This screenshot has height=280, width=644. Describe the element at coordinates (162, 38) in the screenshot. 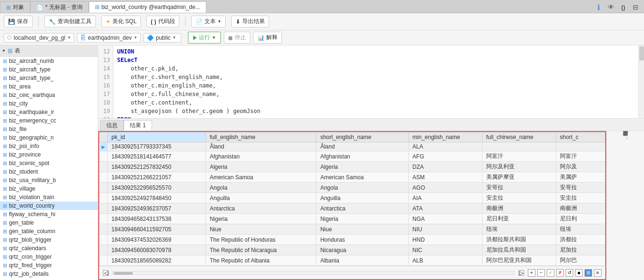

I see `schema-selector: 🔷 public ▼` at that location.